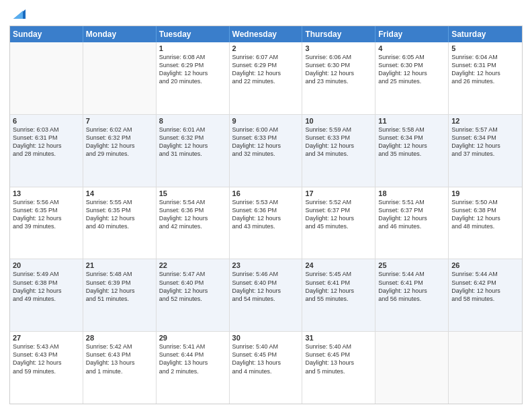 Image resolution: width=532 pixels, height=411 pixels. I want to click on day-number: 10, so click(339, 121).